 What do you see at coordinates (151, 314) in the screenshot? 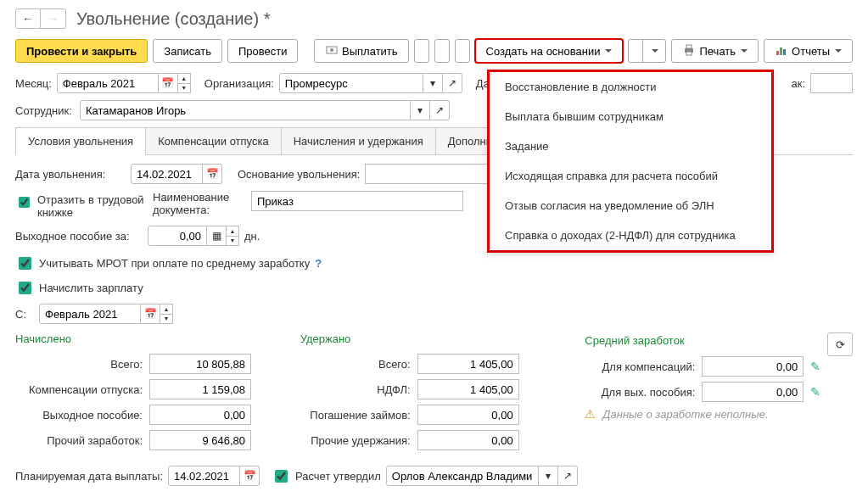
I see `period-picker-button: 📅` at bounding box center [151, 314].